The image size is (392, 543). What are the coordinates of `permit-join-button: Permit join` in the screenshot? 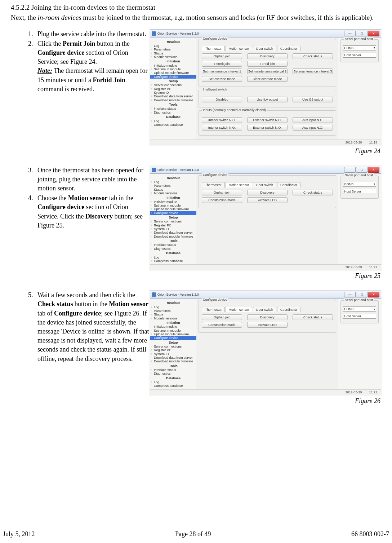 It's located at (222, 64).